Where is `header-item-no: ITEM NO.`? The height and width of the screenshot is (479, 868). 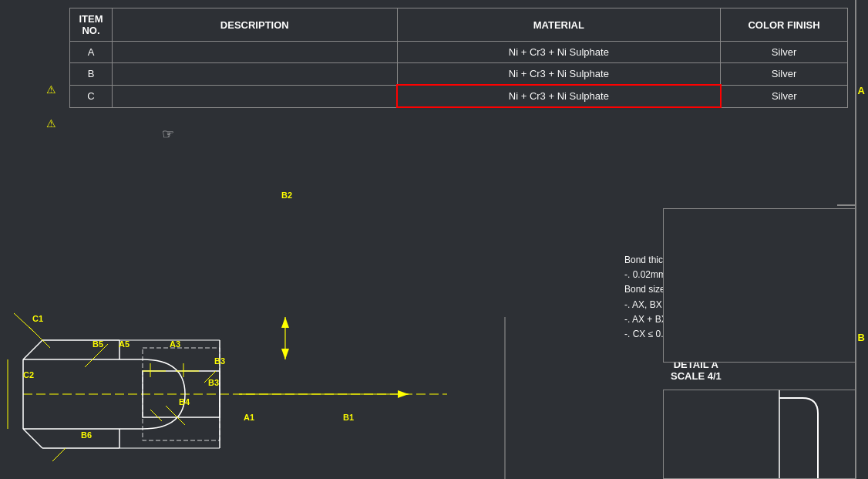
header-item-no: ITEM NO. is located at coordinates (91, 25).